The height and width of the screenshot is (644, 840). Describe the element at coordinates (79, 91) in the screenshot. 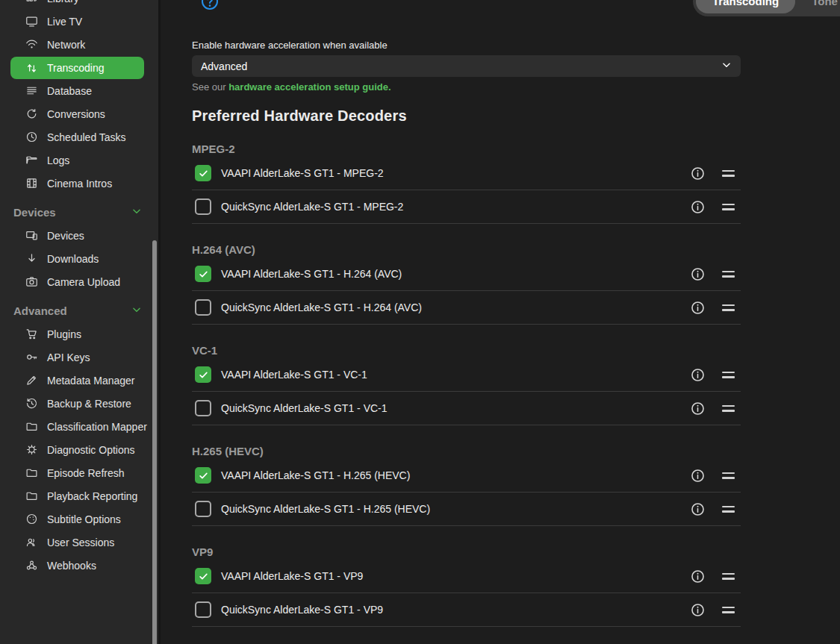

I see `sidebar-item-database: Database` at that location.